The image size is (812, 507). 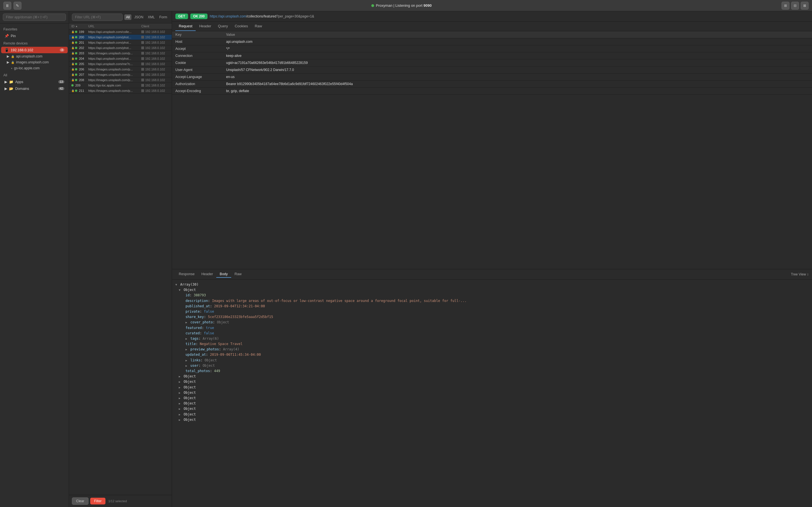 What do you see at coordinates (238, 274) in the screenshot?
I see `resp-tab-raw: Raw` at bounding box center [238, 274].